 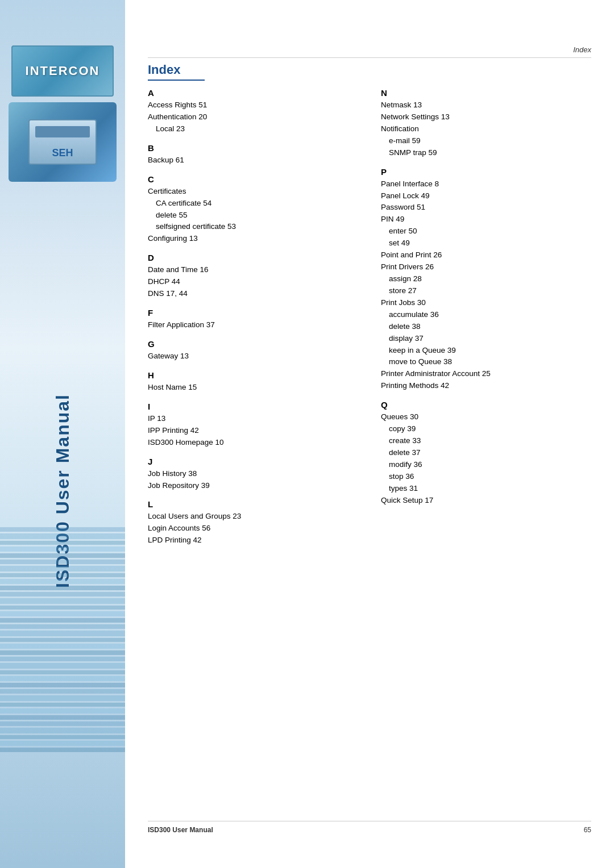 I want to click on index-title: Index, so click(x=176, y=72).